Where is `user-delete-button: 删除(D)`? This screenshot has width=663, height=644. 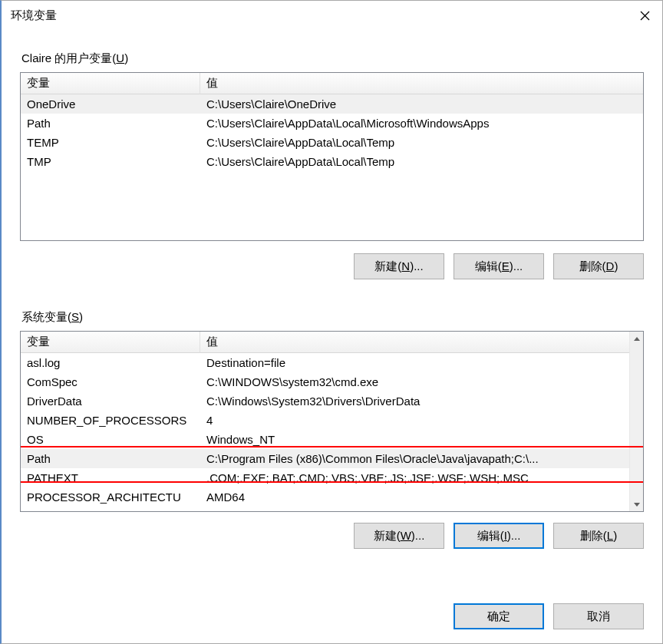
user-delete-button: 删除(D) is located at coordinates (599, 266).